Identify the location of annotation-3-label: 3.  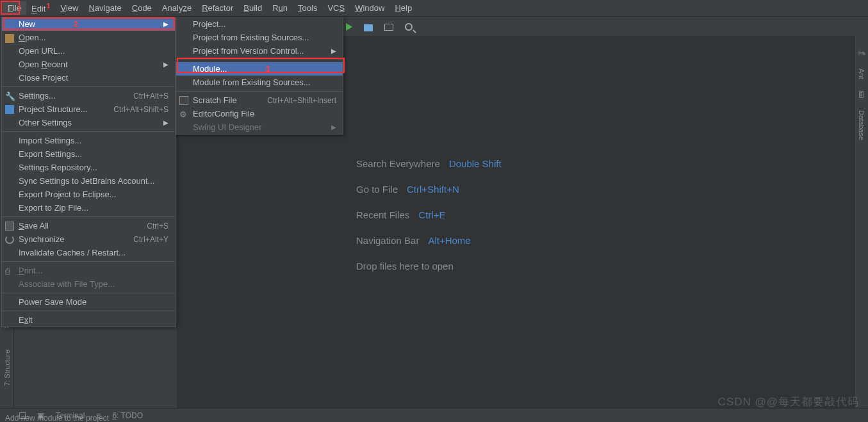
(268, 69).